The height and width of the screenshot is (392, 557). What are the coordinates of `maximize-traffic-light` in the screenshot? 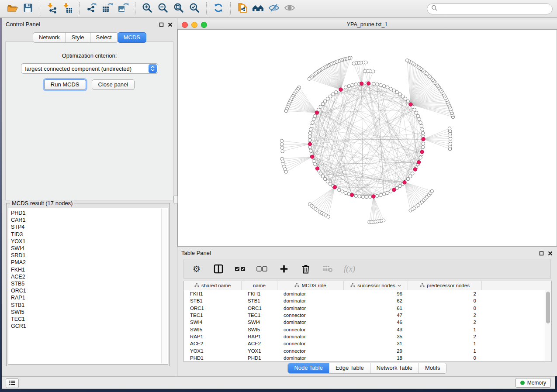 It's located at (204, 25).